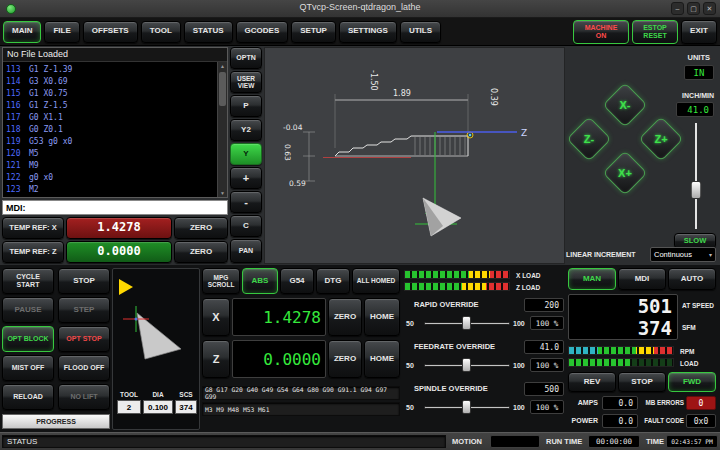 This screenshot has width=720, height=450. I want to click on temp-ref-z-button: TEMP REF: Z, so click(33, 252).